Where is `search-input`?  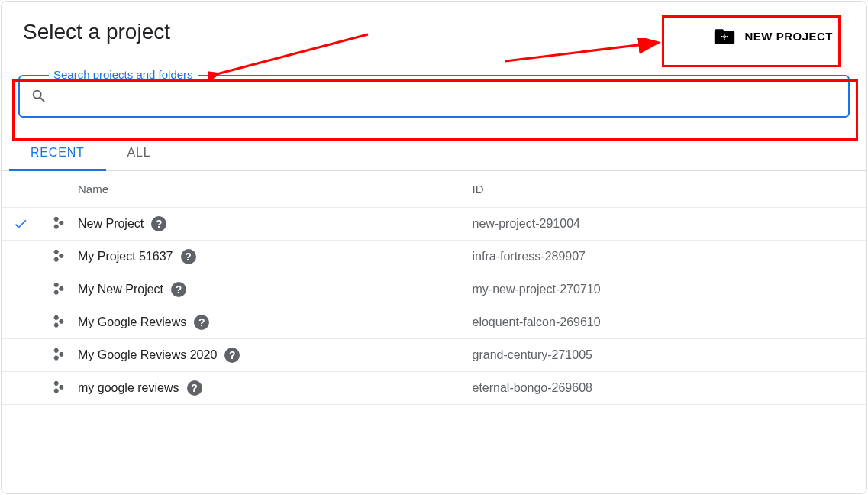
search-input is located at coordinates (446, 96).